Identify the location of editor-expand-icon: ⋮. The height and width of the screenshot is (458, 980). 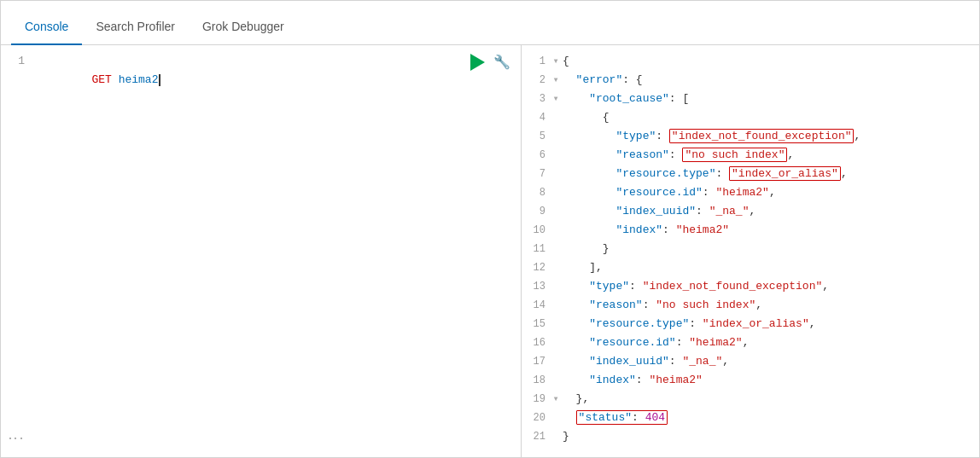
(16, 439).